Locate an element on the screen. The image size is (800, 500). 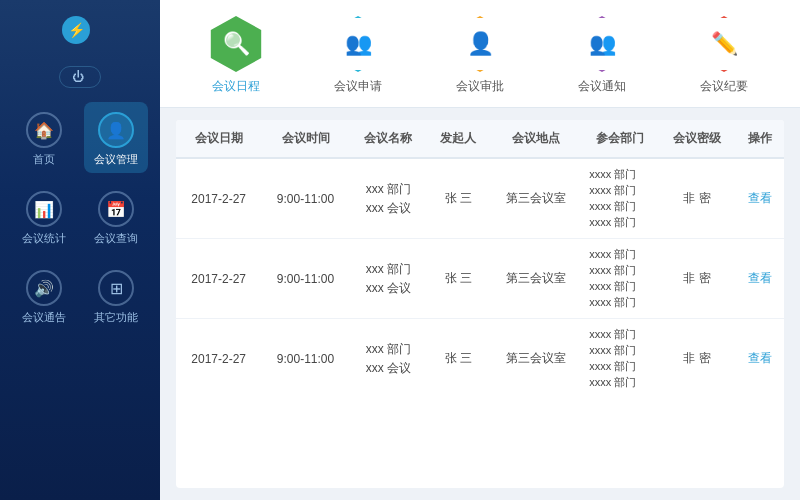
top-icon-shape-schedule: 🔍 is located at coordinates (236, 44).